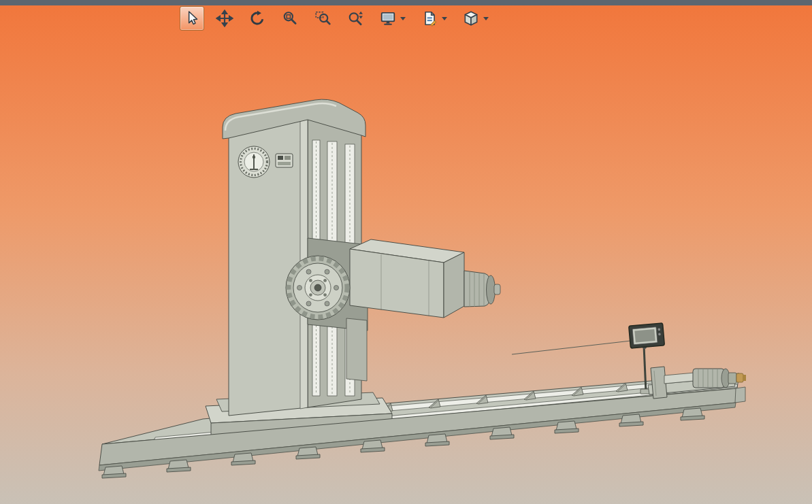  Describe the element at coordinates (225, 18) in the screenshot. I see `pan-button` at that location.